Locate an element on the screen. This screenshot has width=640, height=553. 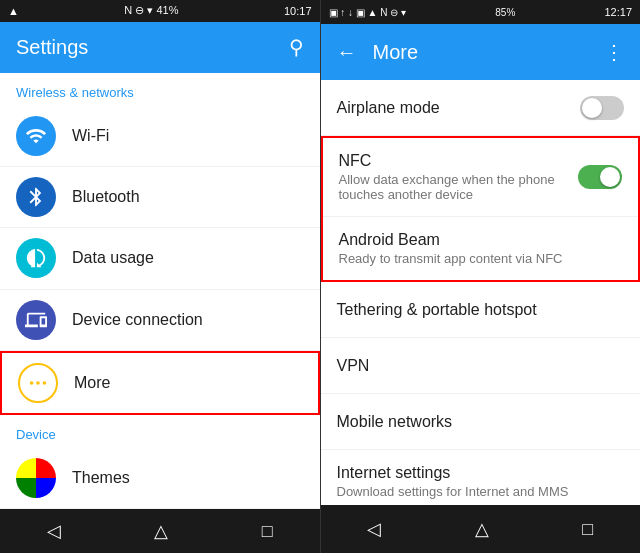
back-nav-right: ◁ is located at coordinates (374, 529).